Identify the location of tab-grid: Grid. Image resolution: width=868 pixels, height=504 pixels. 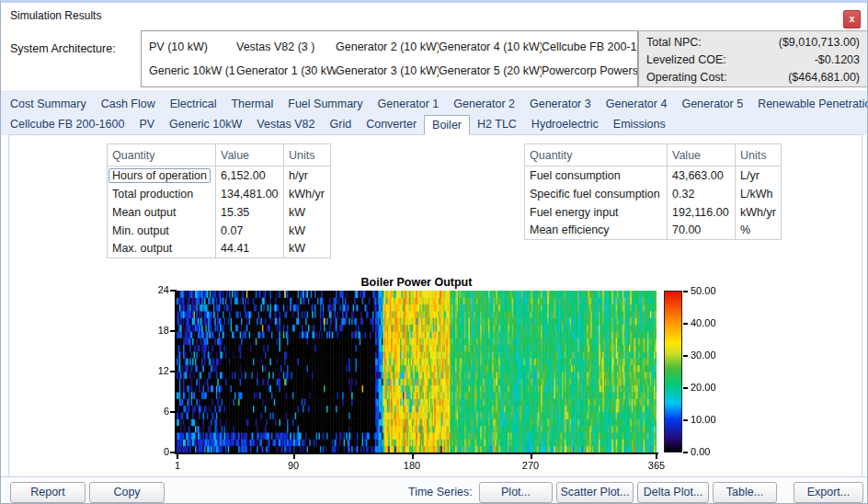
(341, 125).